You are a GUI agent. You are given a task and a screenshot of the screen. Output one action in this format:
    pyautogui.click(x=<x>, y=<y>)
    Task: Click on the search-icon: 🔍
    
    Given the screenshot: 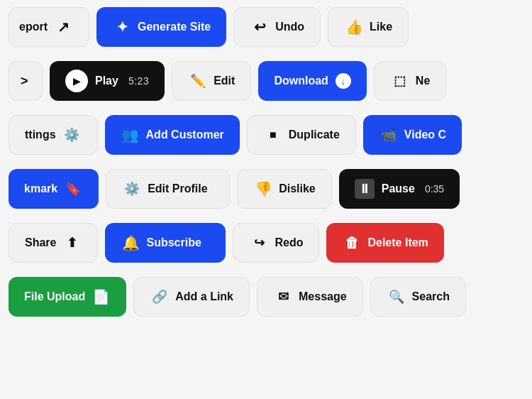 What is the action you would take?
    pyautogui.click(x=397, y=297)
    